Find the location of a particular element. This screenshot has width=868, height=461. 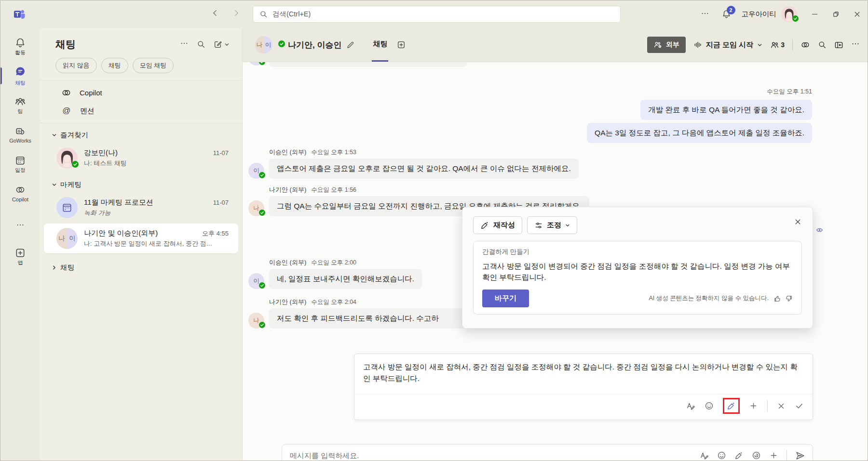

search-placeholder: 검색(Ctrl+E) is located at coordinates (291, 14).